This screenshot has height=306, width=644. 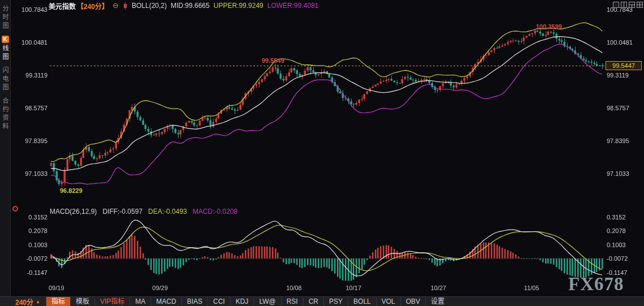 I want to click on watermark-logo: FX678, so click(x=596, y=284).